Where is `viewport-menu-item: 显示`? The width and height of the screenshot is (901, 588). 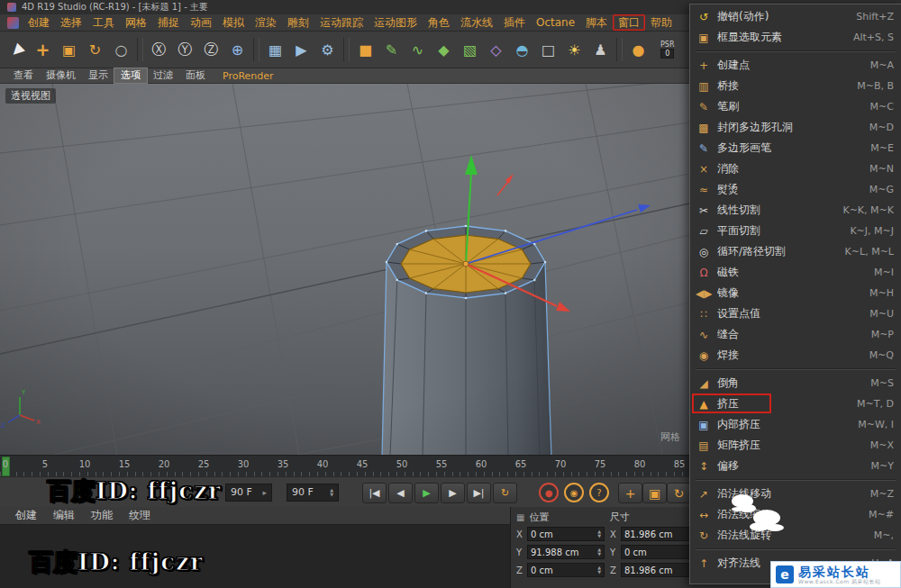
viewport-menu-item: 显示 is located at coordinates (98, 76).